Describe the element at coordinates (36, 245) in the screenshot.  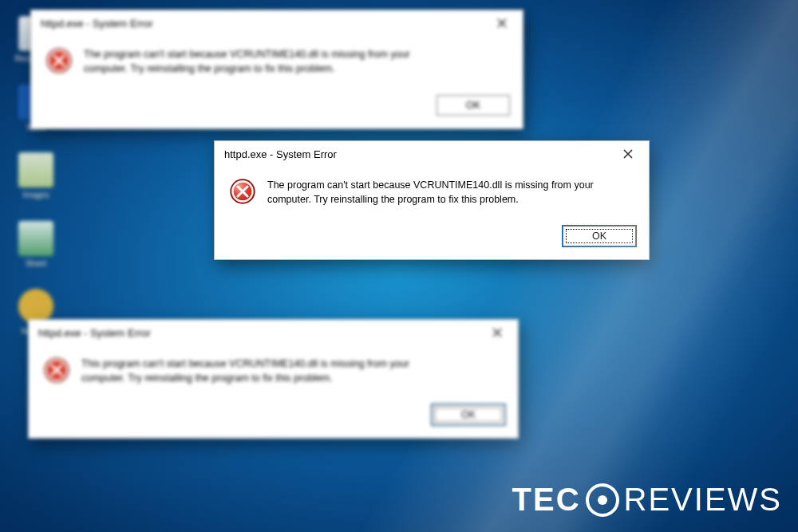
I see `desktop-icon-sheet: Sheet` at that location.